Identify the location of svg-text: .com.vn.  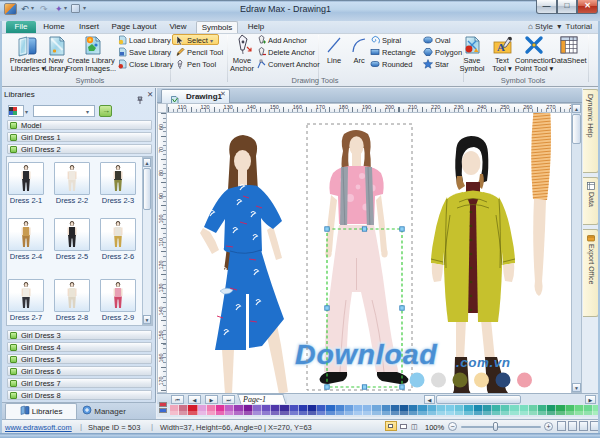
(484, 362).